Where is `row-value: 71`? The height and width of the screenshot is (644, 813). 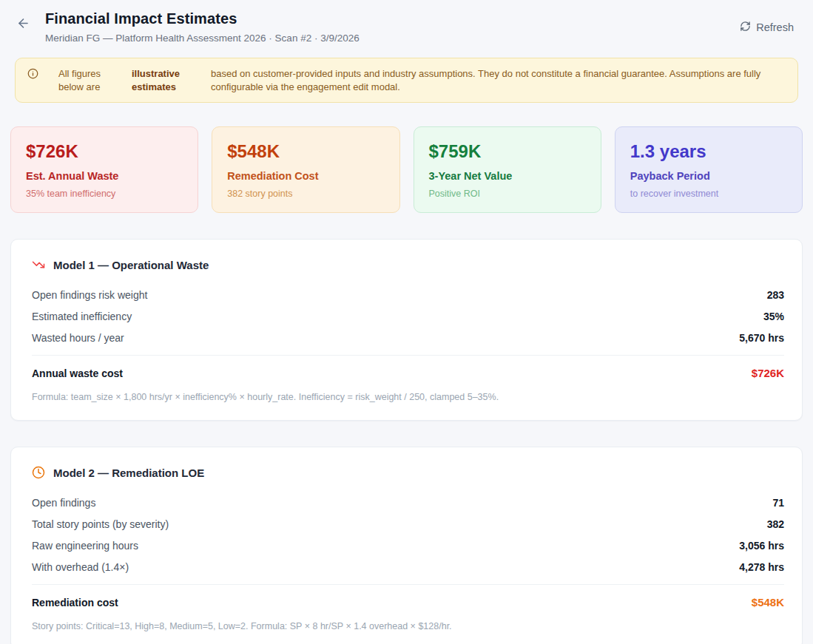
row-value: 71 is located at coordinates (778, 503).